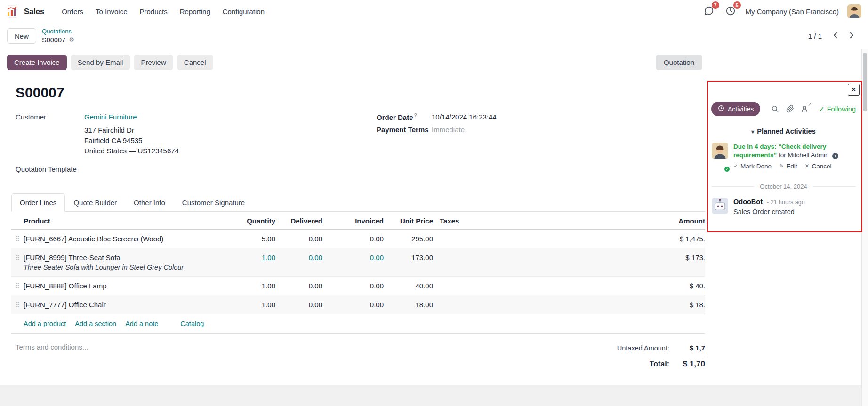  Describe the element at coordinates (792, 11) in the screenshot. I see `company-switcher: My Company (San Francisco)` at that location.